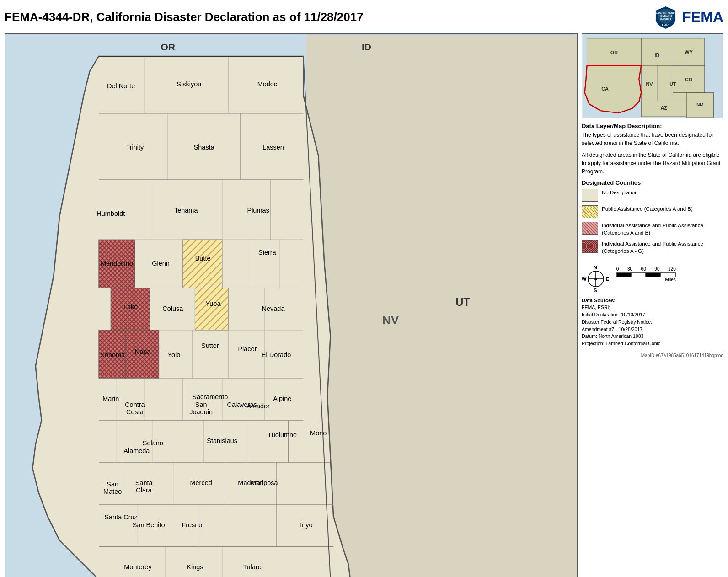  Describe the element at coordinates (666, 16) in the screenshot. I see `svg-text: HOMELAND` at that location.